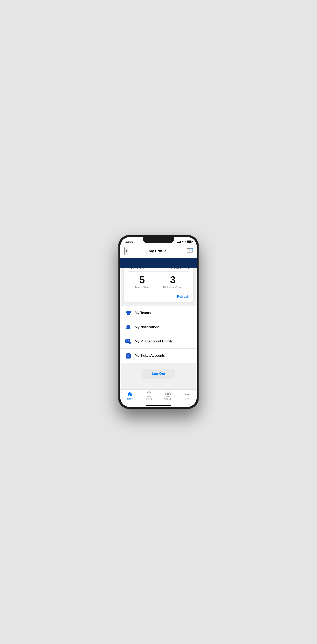 This screenshot has width=317, height=644. I want to click on back-button: ‹, so click(126, 251).